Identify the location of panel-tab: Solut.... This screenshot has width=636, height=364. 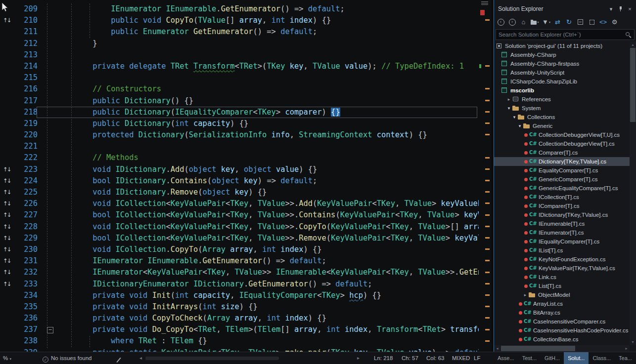
(576, 358).